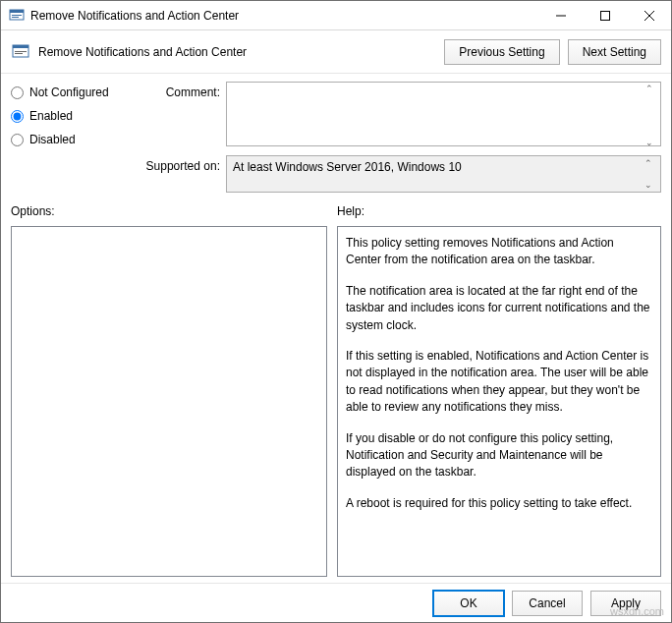 This screenshot has height=623, width=672. I want to click on maximize-button, so click(605, 16).